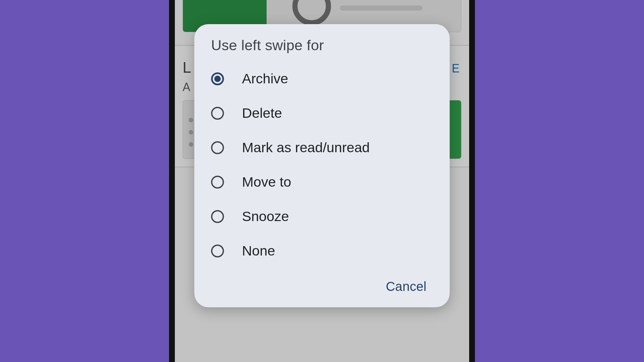  I want to click on option-label: None, so click(259, 251).